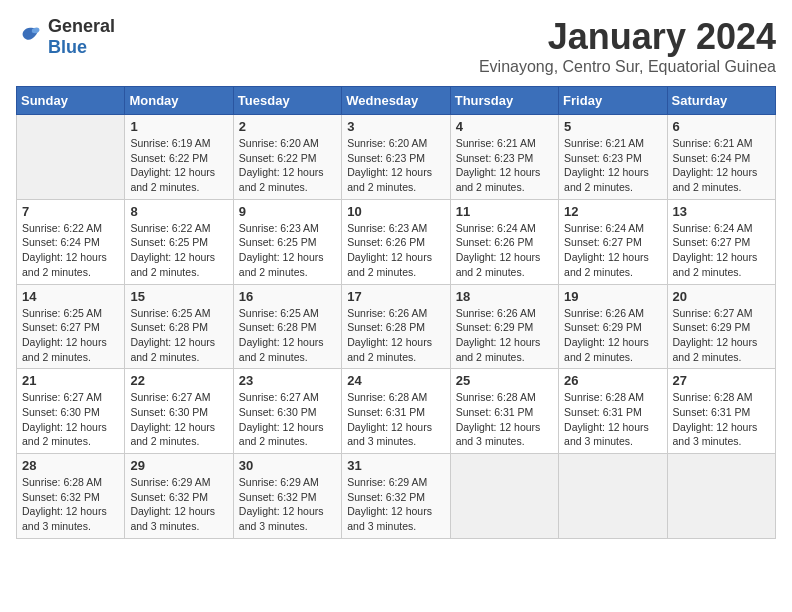 Image resolution: width=792 pixels, height=612 pixels. Describe the element at coordinates (613, 242) in the screenshot. I see `calendar-cell: 12Sunrise: 6:24 AM Sunset: 6:27 PM Dayli…` at that location.